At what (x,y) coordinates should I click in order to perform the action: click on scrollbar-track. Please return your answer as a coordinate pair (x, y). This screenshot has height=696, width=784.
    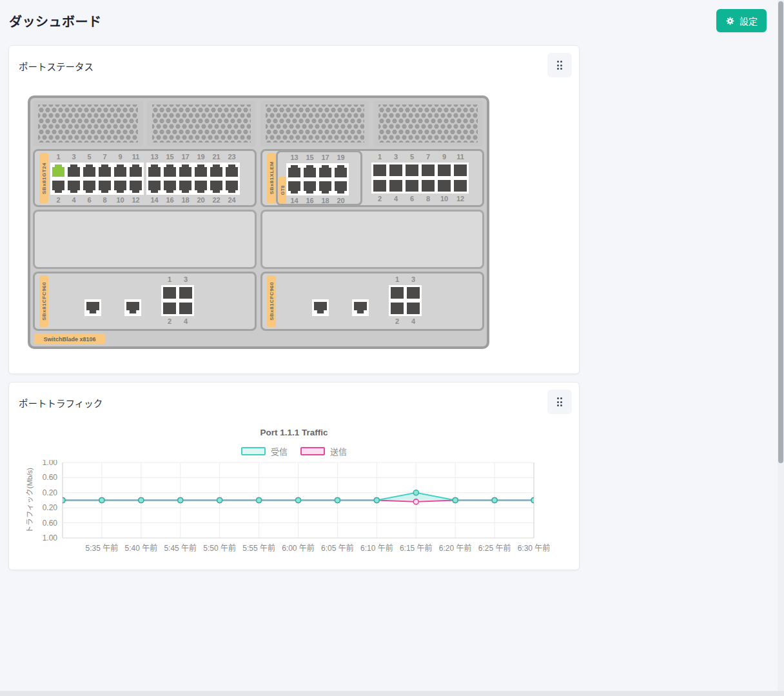
    Looking at the image, I should click on (781, 348).